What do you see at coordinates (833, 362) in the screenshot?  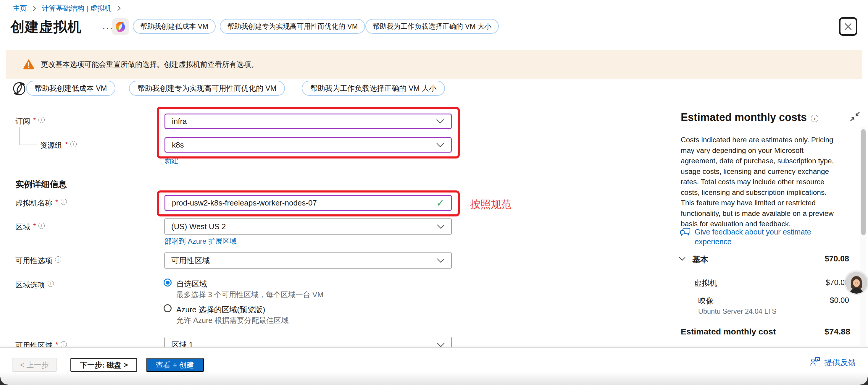 I see `give-feedback-link: 提供反馈` at bounding box center [833, 362].